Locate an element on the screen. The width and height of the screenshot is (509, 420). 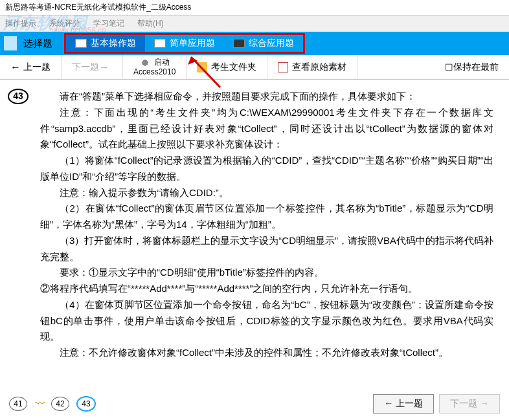
window-title: 新思路等考通-NCRE无纸化考试模拟软件_二级Access is located at coordinates (254, 8).